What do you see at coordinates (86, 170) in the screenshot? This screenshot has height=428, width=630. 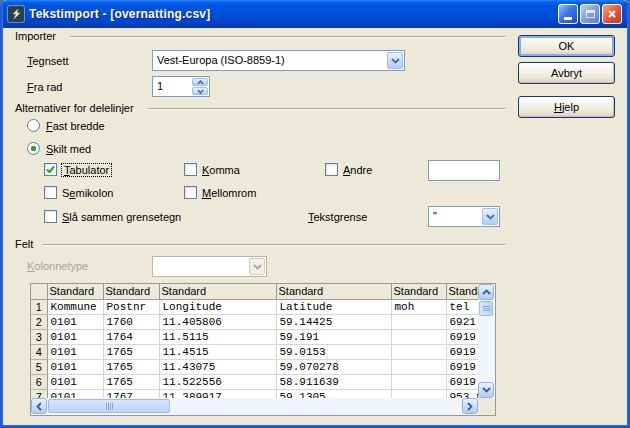 I see `tab-label: Tabulator` at bounding box center [86, 170].